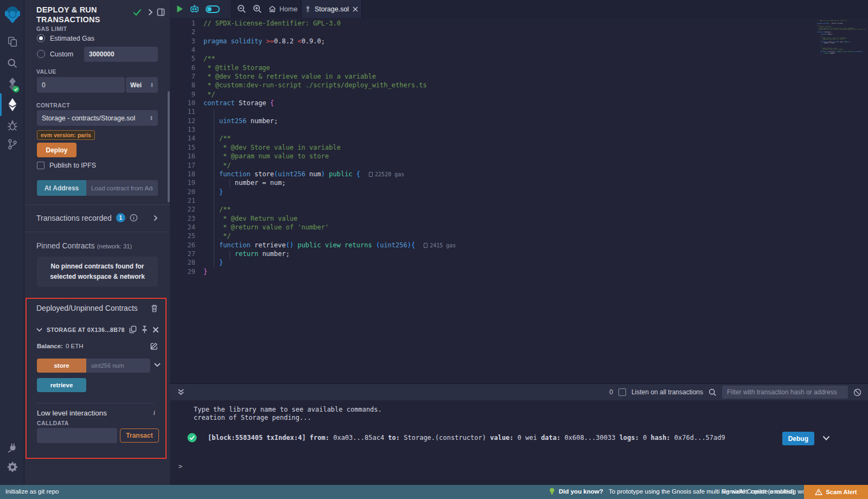 The height and width of the screenshot is (499, 868). What do you see at coordinates (180, 466) in the screenshot?
I see `terminal-prompt: >` at bounding box center [180, 466].